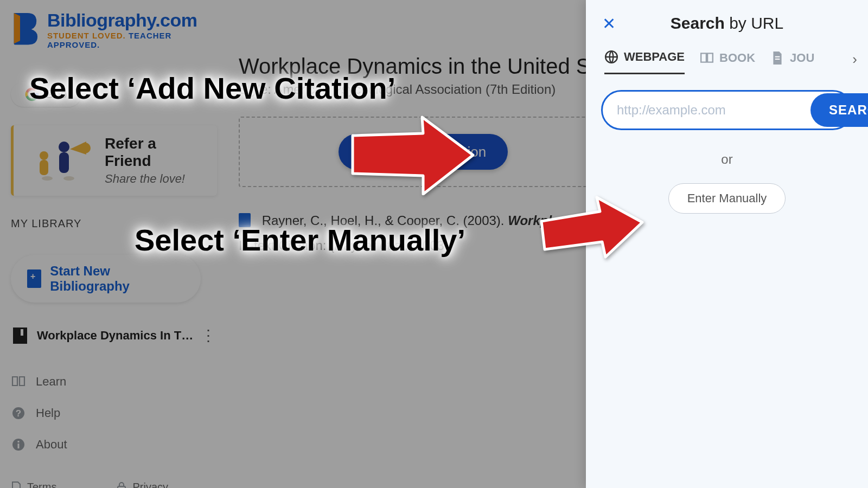  What do you see at coordinates (114, 29) in the screenshot?
I see `brand-logo: Bibliography.com STUDENT LOVED. TEACHER …` at bounding box center [114, 29].